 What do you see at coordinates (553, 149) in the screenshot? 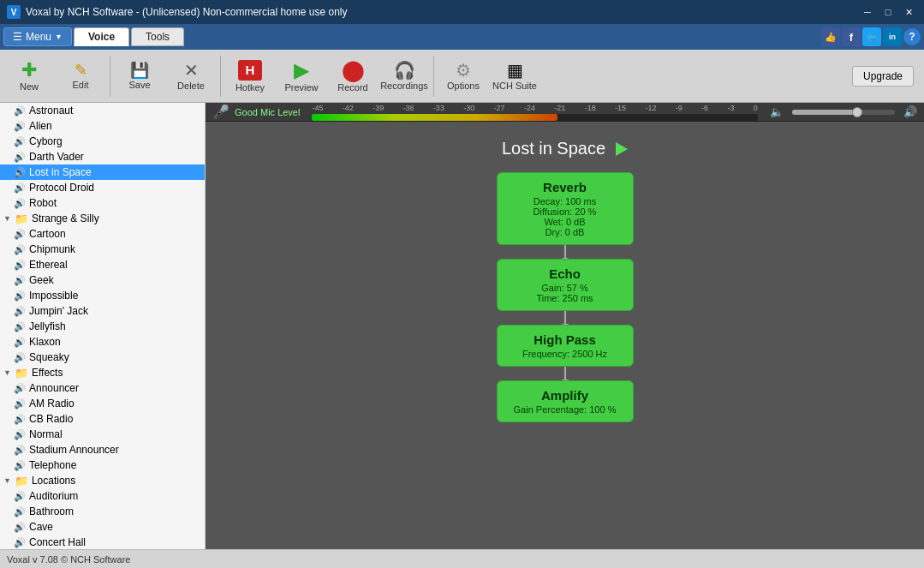
I see `flow-title-text: Lost in Space` at bounding box center [553, 149].